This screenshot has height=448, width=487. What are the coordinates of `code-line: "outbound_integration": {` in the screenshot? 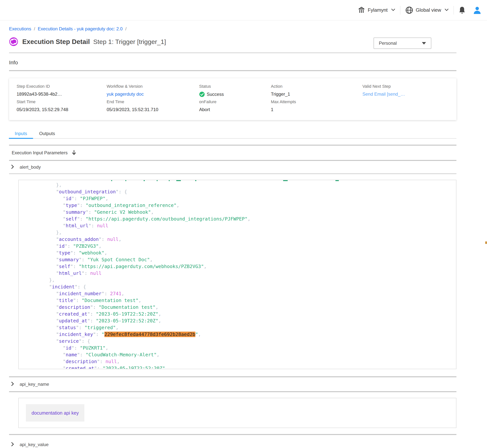 It's located at (237, 192).